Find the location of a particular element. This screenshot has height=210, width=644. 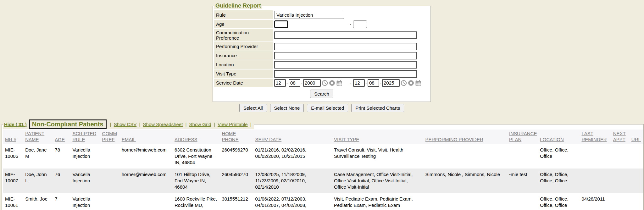

column-header-mr: MR # is located at coordinates (13, 137).